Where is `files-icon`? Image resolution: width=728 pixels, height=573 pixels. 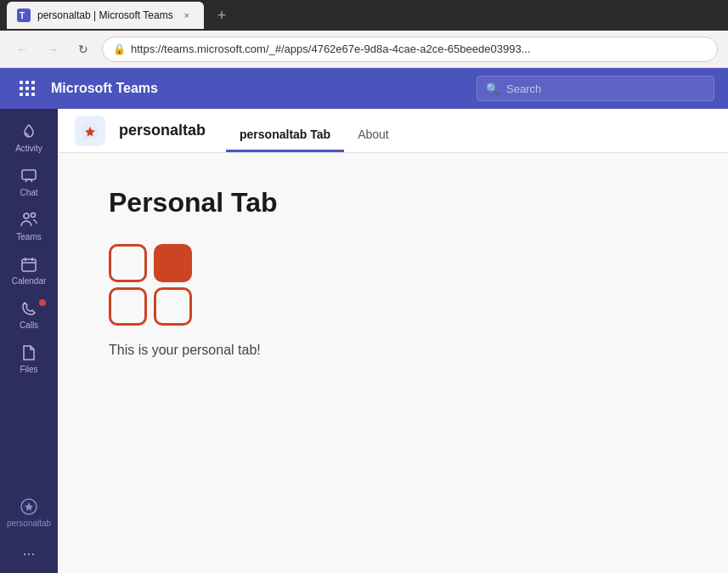 files-icon is located at coordinates (29, 353).